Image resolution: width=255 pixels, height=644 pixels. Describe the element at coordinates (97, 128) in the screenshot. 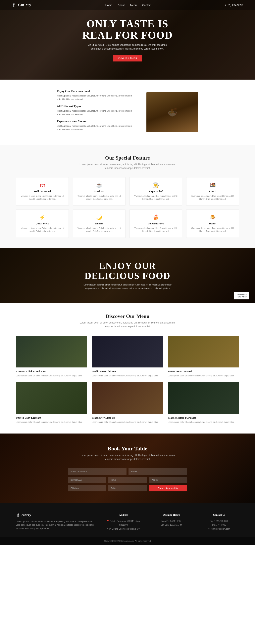

I see `about-text-3: Mollitia placeat modi explicabo voluptat…` at that location.